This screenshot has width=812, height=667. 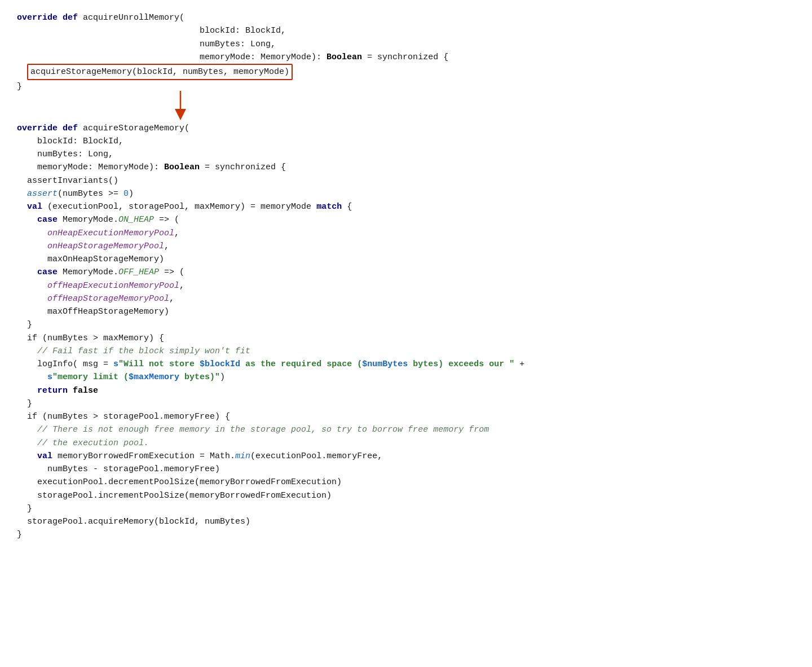 I want to click on line-acquire-mem: storagePool.acquireMemory(blockId, numBy…, so click(x=406, y=521).